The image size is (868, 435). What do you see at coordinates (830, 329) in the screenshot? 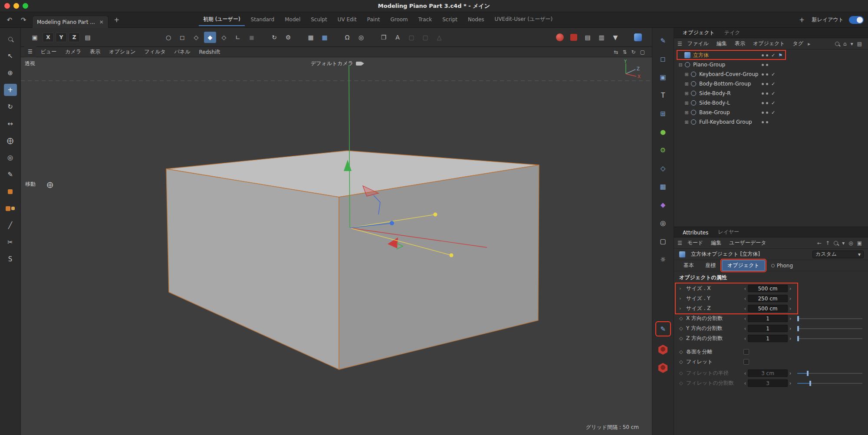
I see `segments-y-slider` at bounding box center [830, 329].